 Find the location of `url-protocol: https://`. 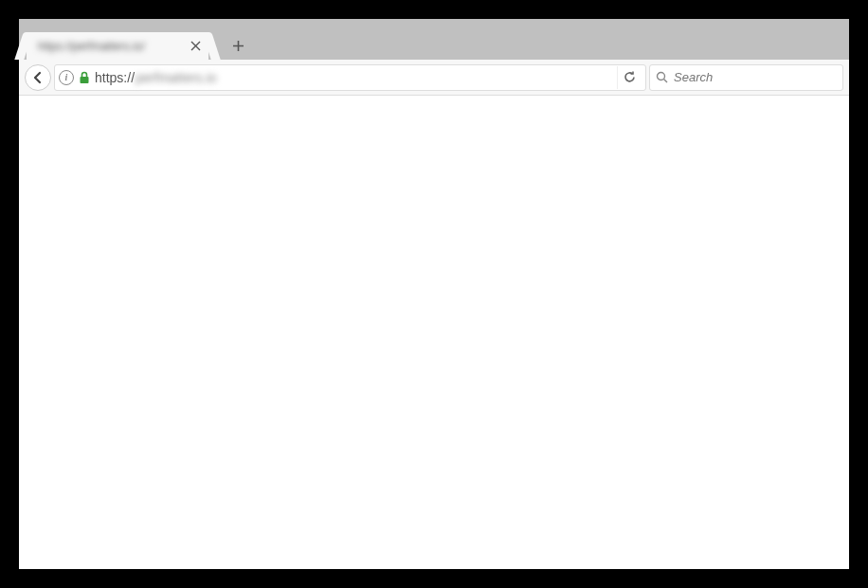

url-protocol: https:// is located at coordinates (115, 78).